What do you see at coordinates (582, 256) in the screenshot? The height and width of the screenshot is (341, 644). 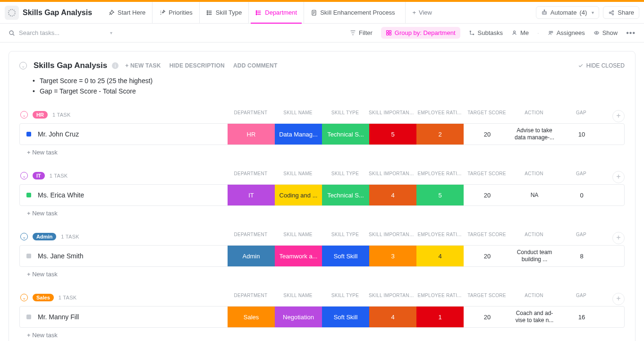 I see `cell-gap: 8` at bounding box center [582, 256].